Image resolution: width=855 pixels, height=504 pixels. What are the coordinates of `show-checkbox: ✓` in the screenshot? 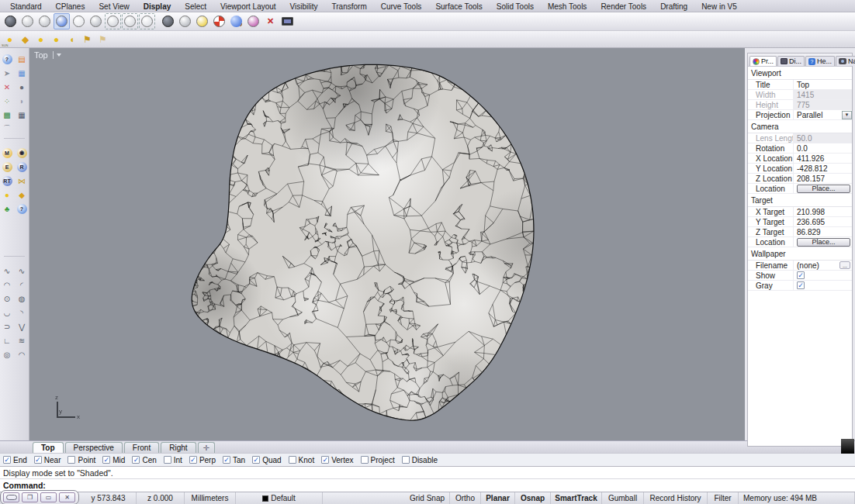 It's located at (801, 275).